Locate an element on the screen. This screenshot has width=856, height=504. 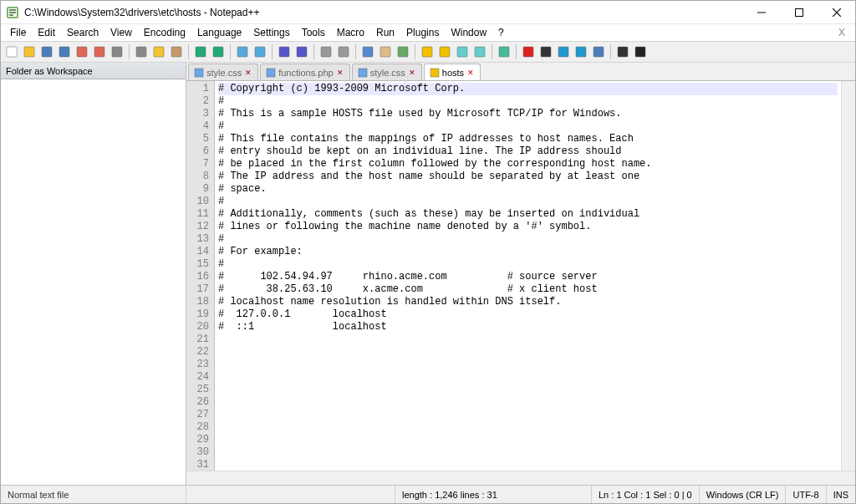
save-icon is located at coordinates (47, 52).